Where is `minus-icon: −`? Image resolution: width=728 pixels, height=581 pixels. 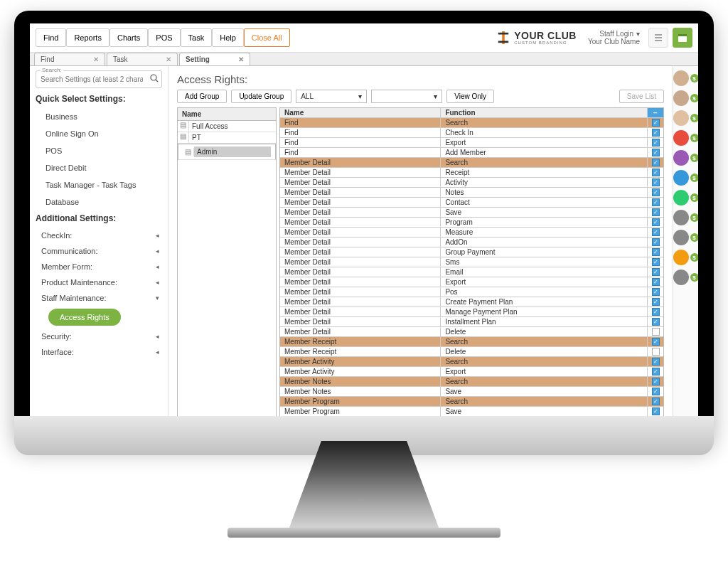
minus-icon: − is located at coordinates (655, 112).